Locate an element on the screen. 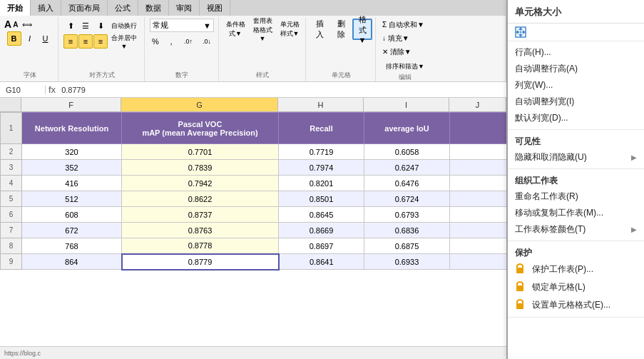  organize-section: 组织工作表 重命名工作表(R) 移动或复制工作表(M)... 工作表标签颜色(T… is located at coordinates (576, 206).